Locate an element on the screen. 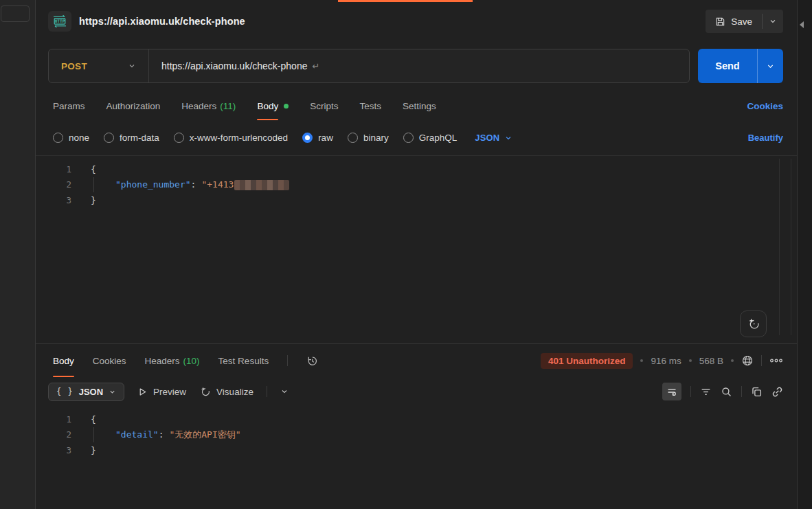 The image size is (812, 509). response-tab-cookies: Cookies is located at coordinates (110, 361).